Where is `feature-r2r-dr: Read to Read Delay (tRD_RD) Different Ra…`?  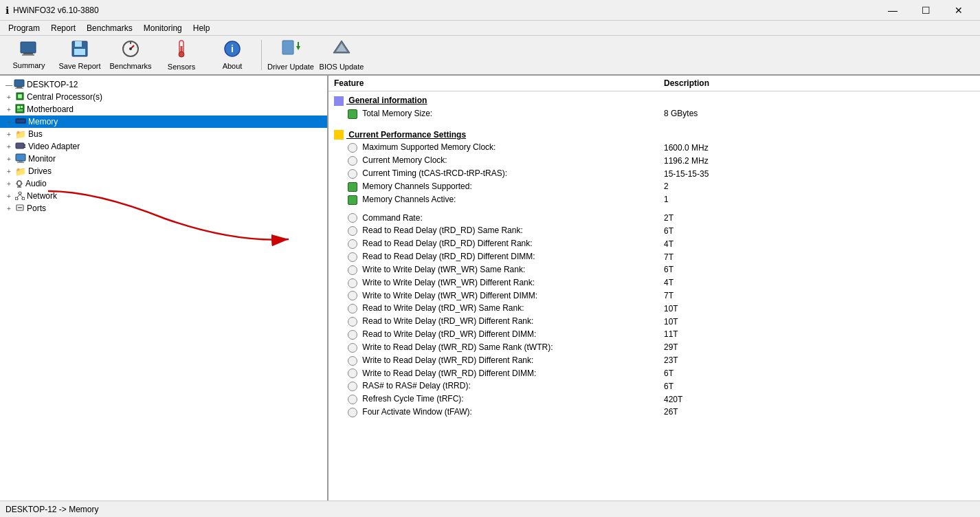 feature-r2r-dr: Read to Read Delay (tRD_RD) Different Ra… is located at coordinates (447, 243).